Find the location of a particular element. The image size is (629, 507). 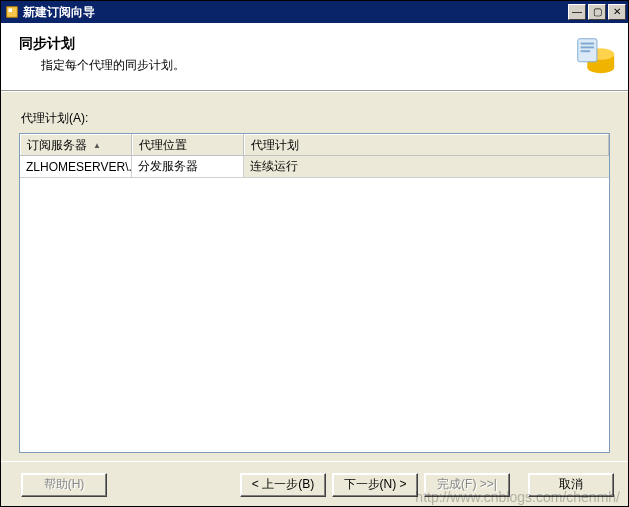

cancel-button: 取消 is located at coordinates (571, 485).